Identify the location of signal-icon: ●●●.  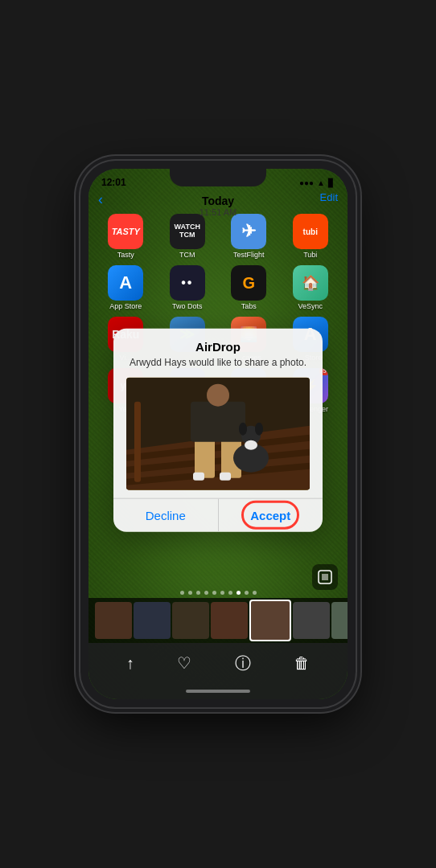
(306, 183).